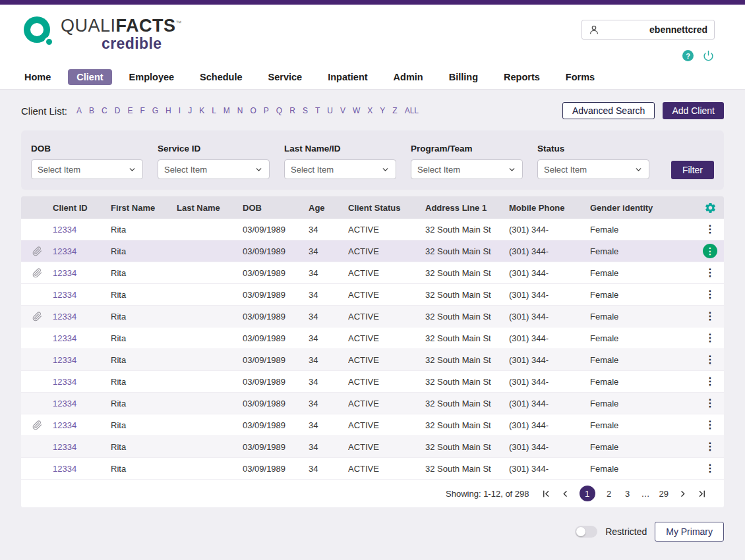 Image resolution: width=745 pixels, height=560 pixels. I want to click on alphabet-link-a: A, so click(79, 111).